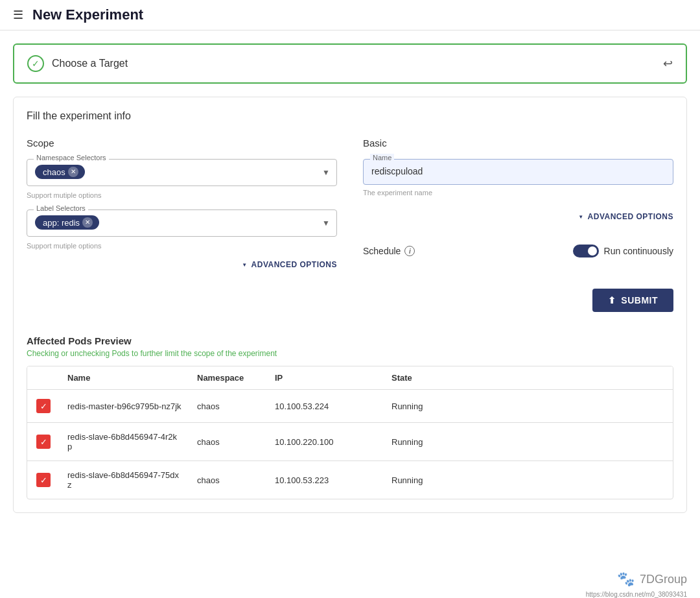  What do you see at coordinates (78, 64) in the screenshot?
I see `target-card-left: ✓ Choose a Target` at bounding box center [78, 64].